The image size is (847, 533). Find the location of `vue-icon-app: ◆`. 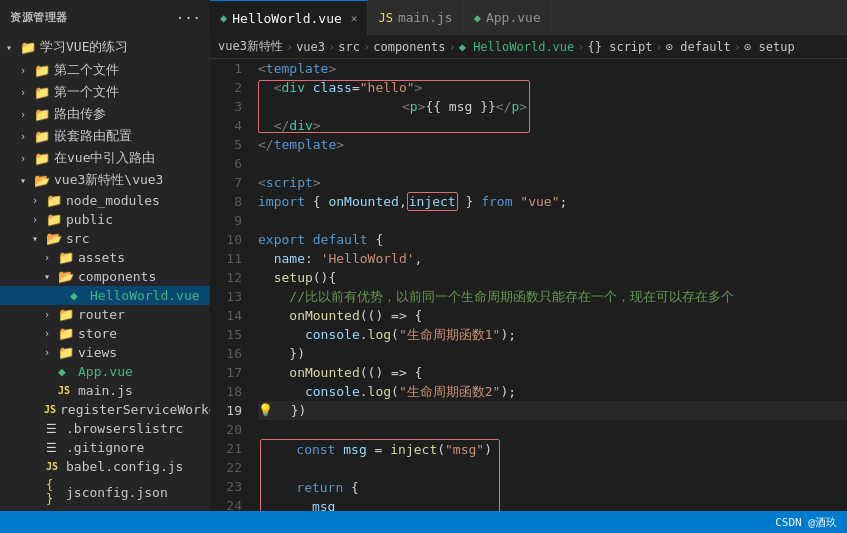

vue-icon-app: ◆ is located at coordinates (66, 372).